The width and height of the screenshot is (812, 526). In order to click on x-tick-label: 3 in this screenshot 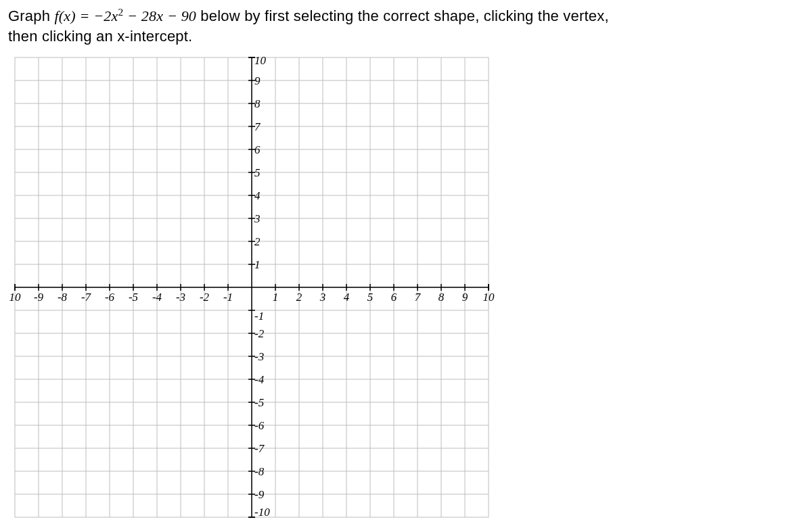, I will do `click(323, 297)`.